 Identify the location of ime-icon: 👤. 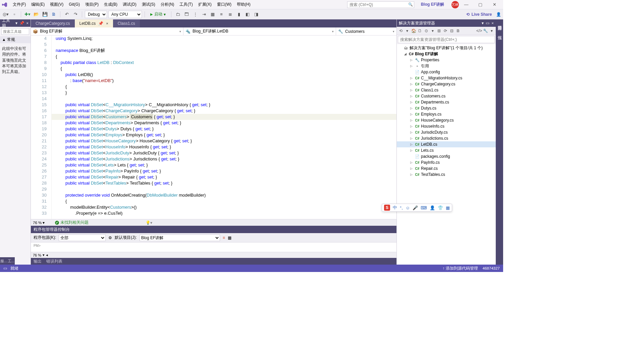
(432, 208).